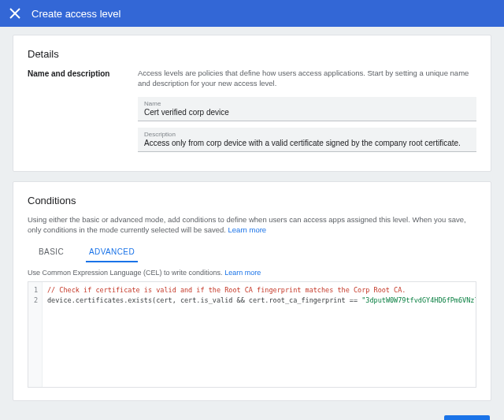 This screenshot has height=420, width=504. I want to click on code-comment: // Check if certificate is valid and if …, so click(227, 290).